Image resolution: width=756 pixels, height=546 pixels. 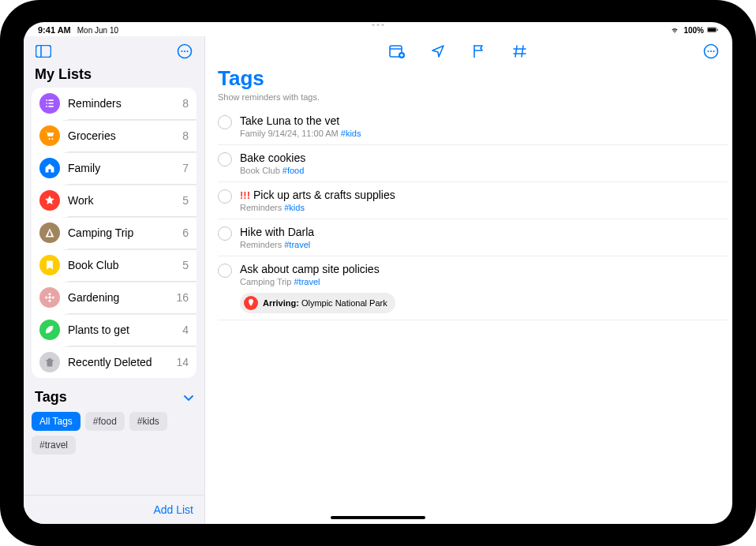 I want to click on reminder-row: !!!Pick up arts & crafts suppliesReminde…, so click(x=473, y=200).